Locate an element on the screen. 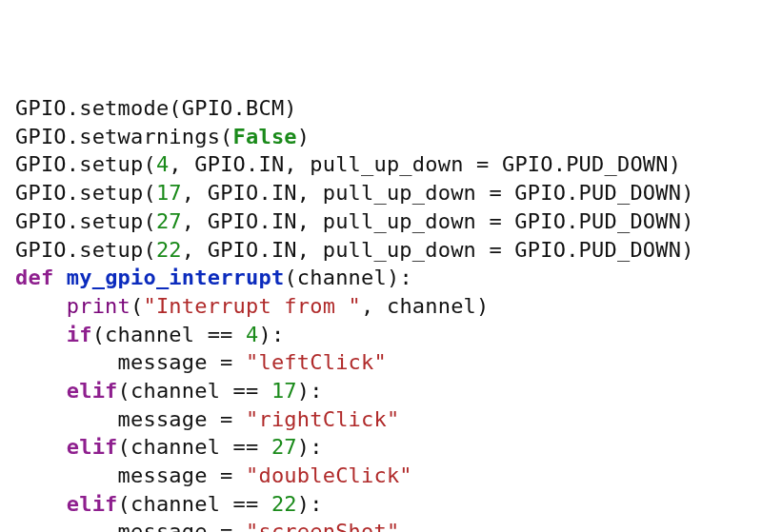 Image resolution: width=762 pixels, height=532 pixels. token-plain: (channel): is located at coordinates (348, 278).